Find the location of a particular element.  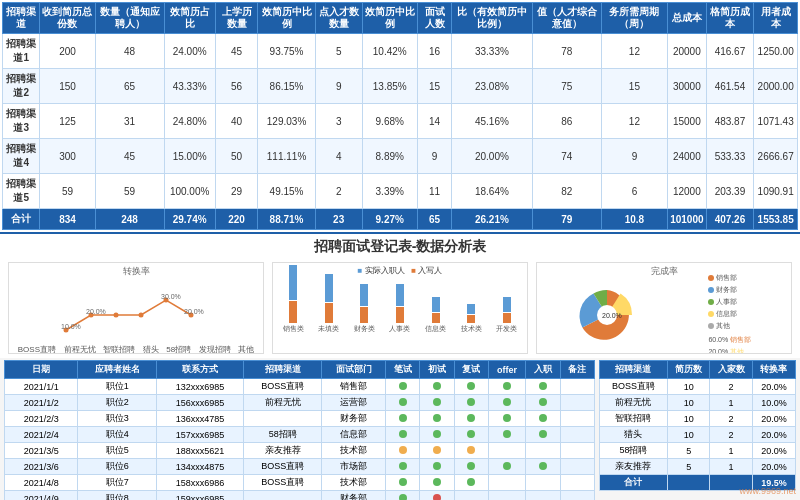

bar-sales-b is located at coordinates (293, 312).